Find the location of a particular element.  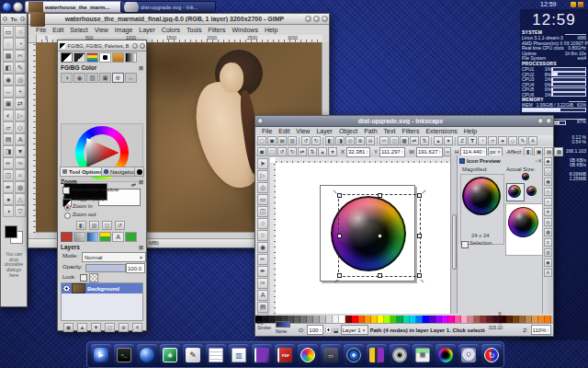

gimp-tool-foreground-select-icon: ◧ is located at coordinates (8, 68).